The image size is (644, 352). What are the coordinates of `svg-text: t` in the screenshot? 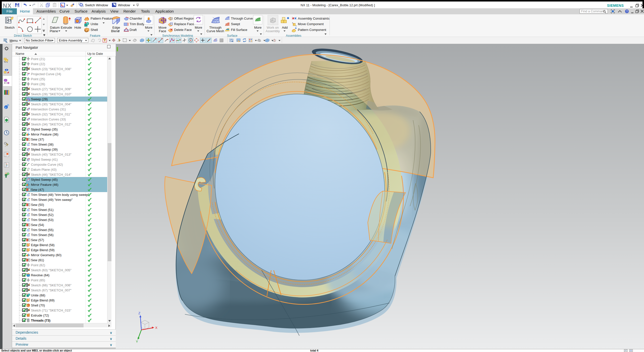 It's located at (27, 163).